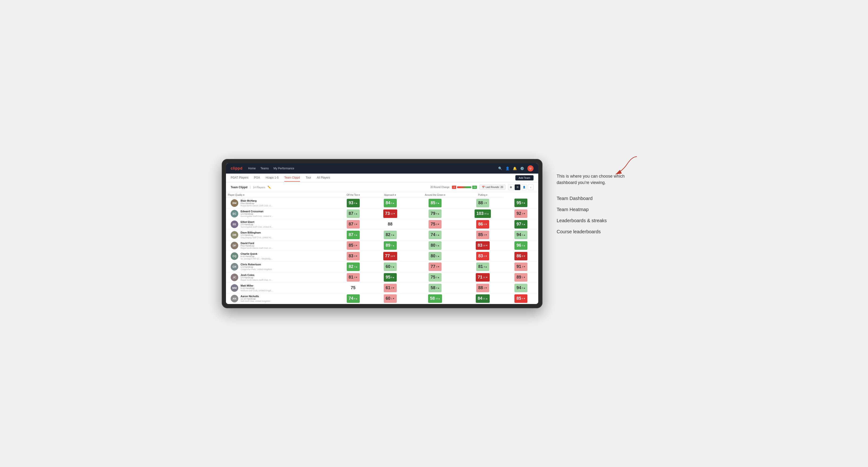 The width and height of the screenshot is (868, 467). What do you see at coordinates (524, 178) in the screenshot?
I see `add-team-button: Add Team` at bounding box center [524, 178].